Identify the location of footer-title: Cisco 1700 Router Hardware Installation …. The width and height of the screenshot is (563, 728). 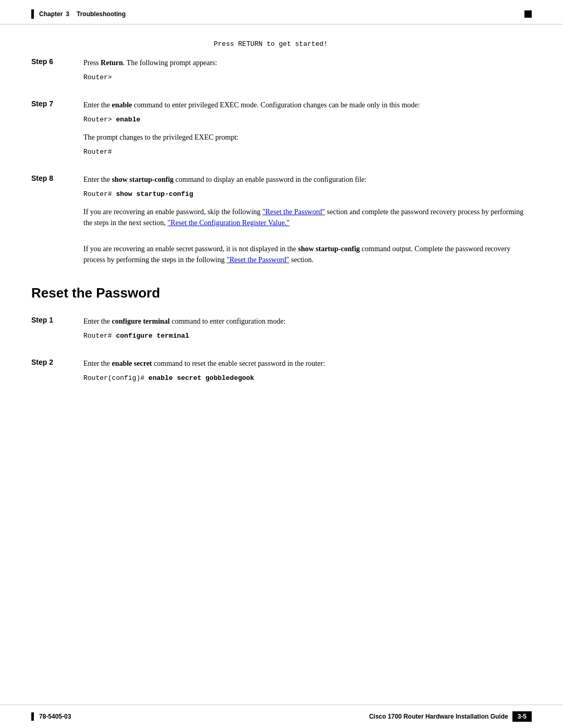
(439, 717).